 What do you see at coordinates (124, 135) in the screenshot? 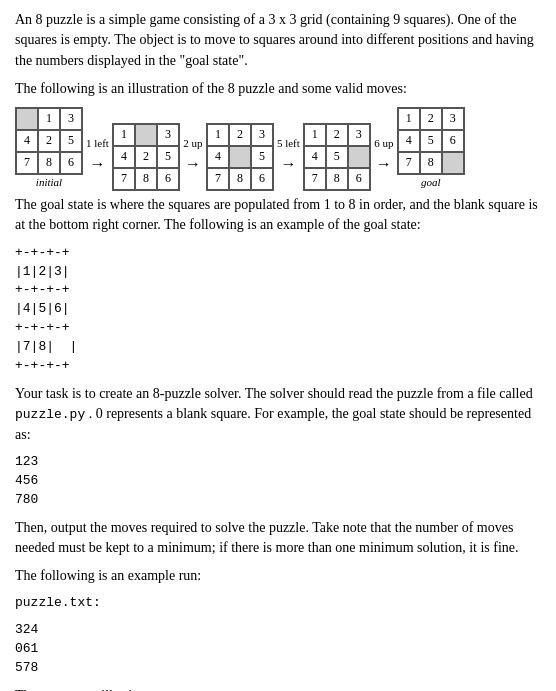
I see `s1-cell-0: 1` at bounding box center [124, 135].